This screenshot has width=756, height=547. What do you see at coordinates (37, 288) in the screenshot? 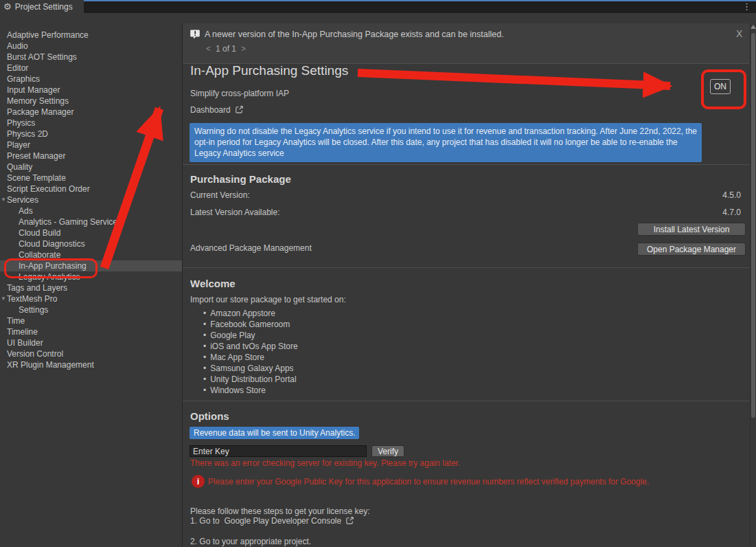
I see `sidebar-item-label: Tags and Layers` at bounding box center [37, 288].